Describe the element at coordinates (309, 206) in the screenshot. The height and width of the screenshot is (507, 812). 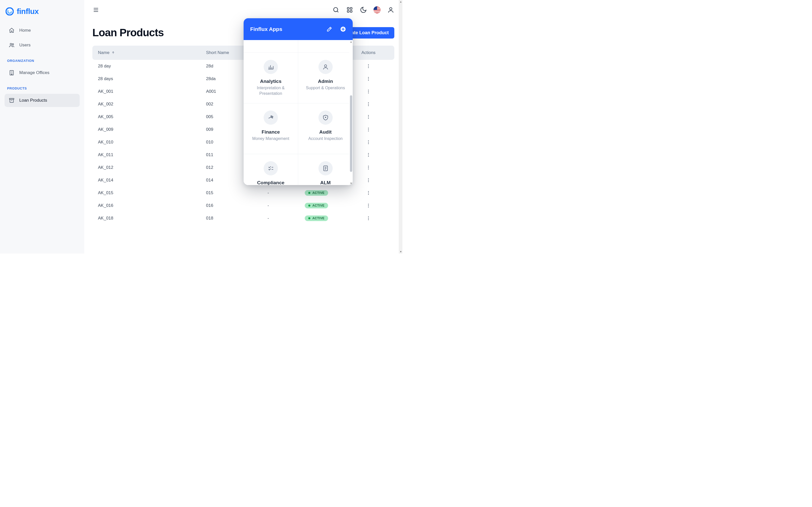
I see `status-dot-icon` at that location.